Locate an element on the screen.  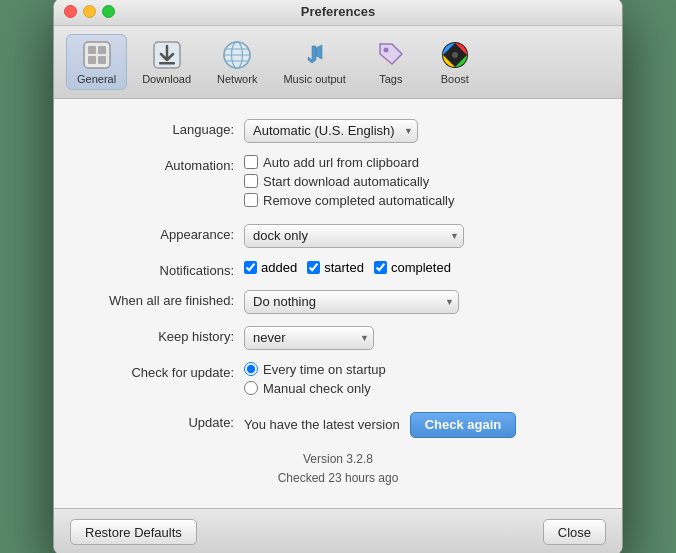
notif-added-checkbox is located at coordinates (250, 268).